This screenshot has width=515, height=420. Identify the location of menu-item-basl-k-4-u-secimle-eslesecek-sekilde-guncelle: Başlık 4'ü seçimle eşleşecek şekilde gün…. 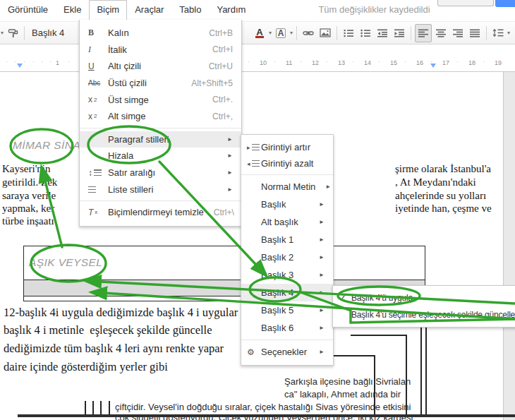
(424, 315).